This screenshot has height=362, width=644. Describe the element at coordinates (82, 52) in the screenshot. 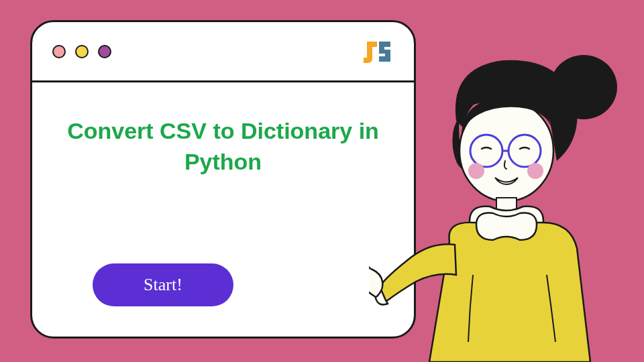

I see `minimize-dot` at that location.